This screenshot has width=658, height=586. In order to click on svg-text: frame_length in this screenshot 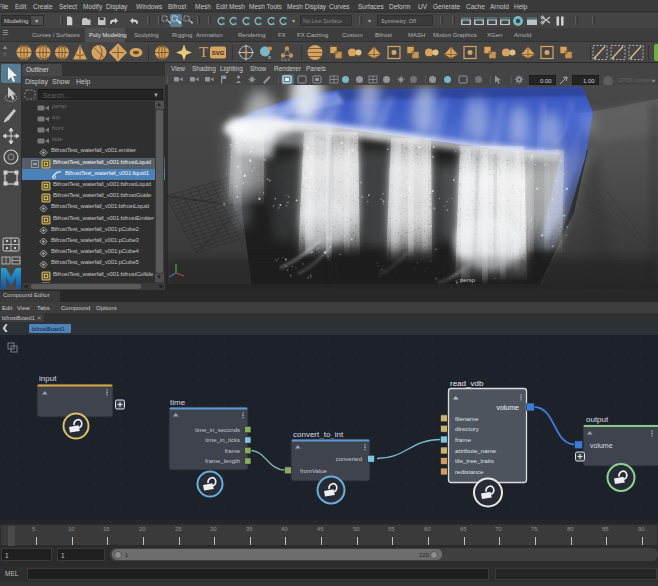, I will do `click(222, 461)`.